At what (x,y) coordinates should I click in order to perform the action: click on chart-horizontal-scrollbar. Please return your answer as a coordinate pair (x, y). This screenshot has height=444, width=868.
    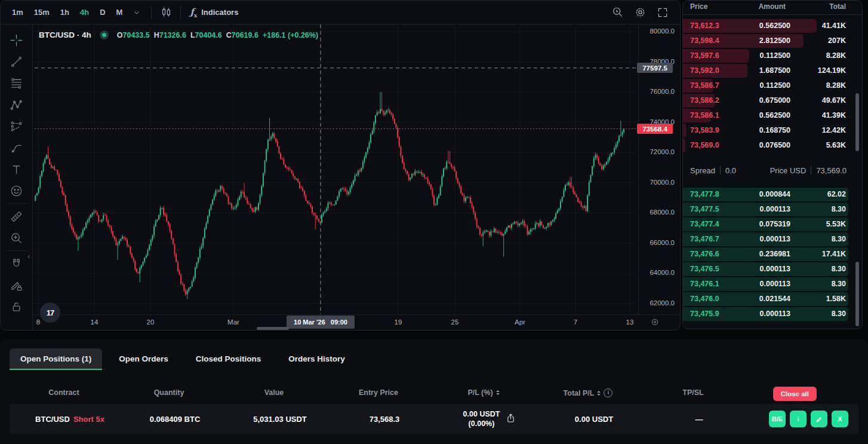
    Looking at the image, I should click on (273, 329).